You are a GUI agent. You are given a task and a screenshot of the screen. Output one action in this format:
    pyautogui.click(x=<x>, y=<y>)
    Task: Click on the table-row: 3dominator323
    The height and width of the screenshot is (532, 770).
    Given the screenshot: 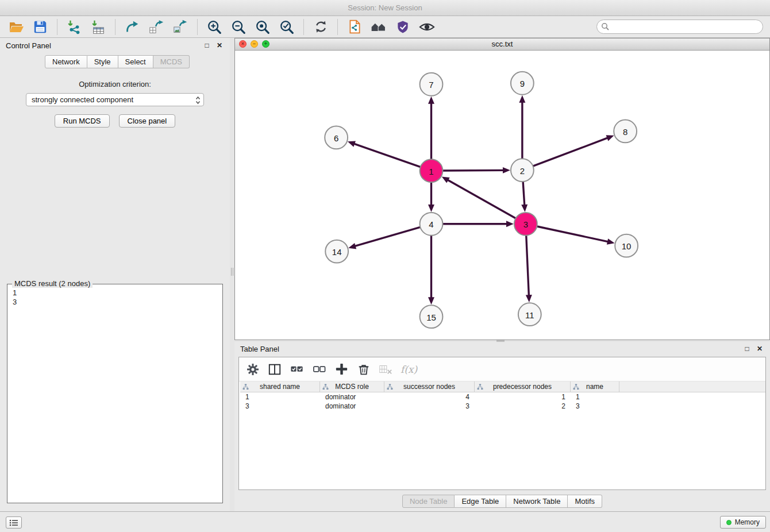 What is the action you would take?
    pyautogui.click(x=503, y=406)
    